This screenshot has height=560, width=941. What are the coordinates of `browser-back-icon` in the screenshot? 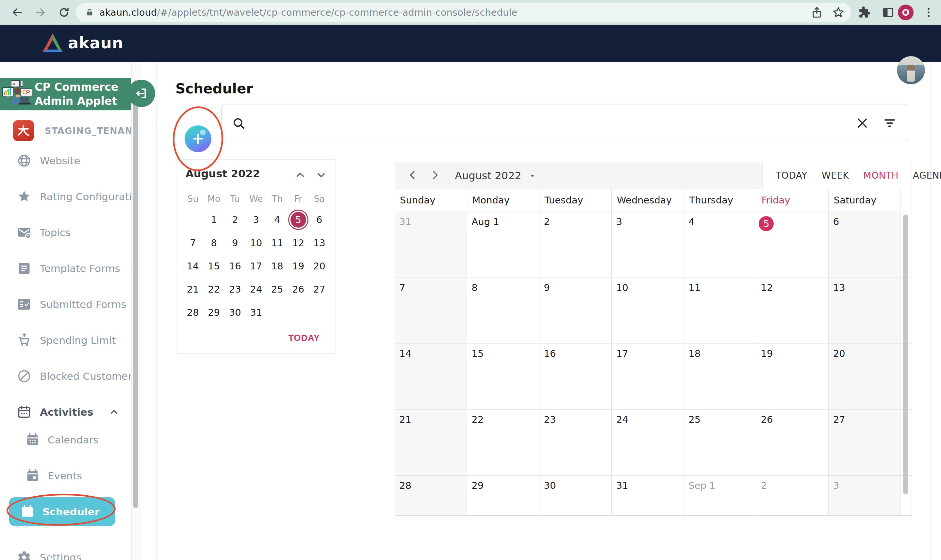 It's located at (17, 12).